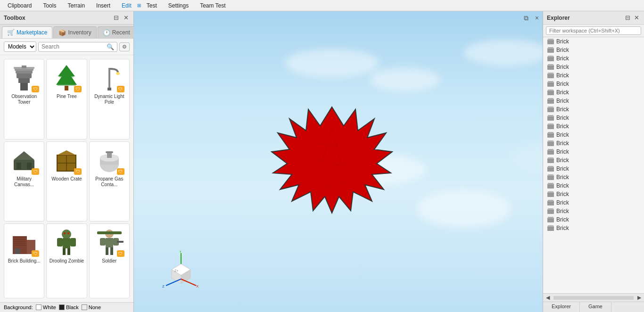 Image resolution: width=644 pixels, height=312 pixels. What do you see at coordinates (639, 298) in the screenshot?
I see `explorer-nav-right: ▶` at bounding box center [639, 298].